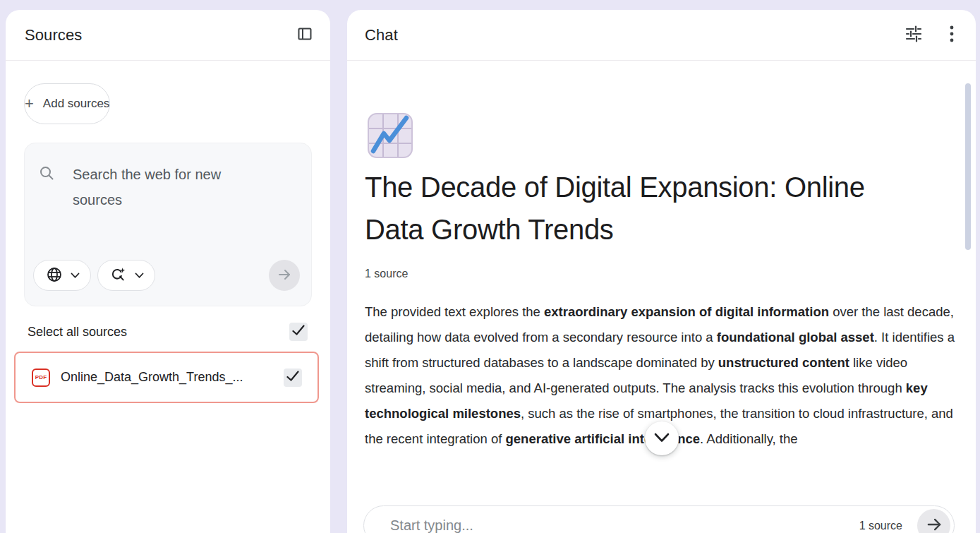 Image resolution: width=980 pixels, height=533 pixels. What do you see at coordinates (169, 187) in the screenshot?
I see `web-search-input: Search the web for new sources` at bounding box center [169, 187].